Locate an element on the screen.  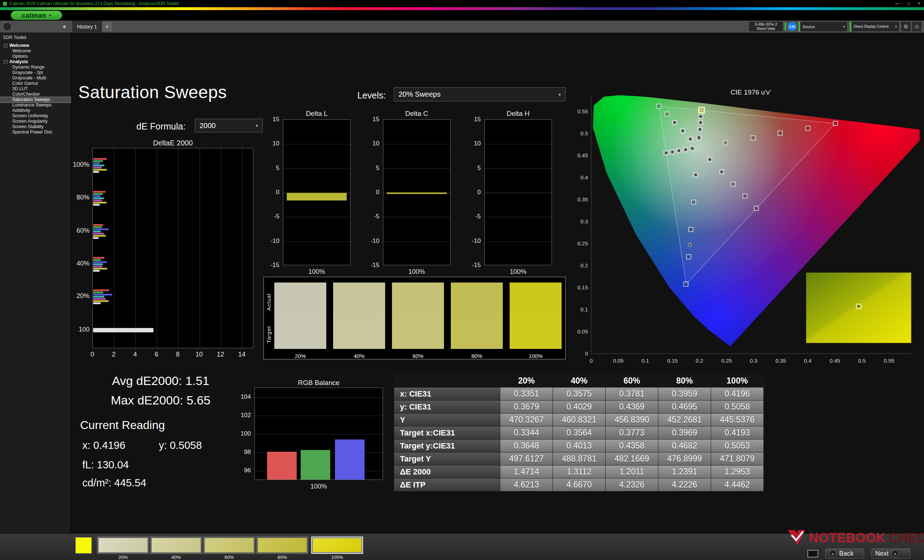
table-cell: 0.3648 is located at coordinates (526, 446).